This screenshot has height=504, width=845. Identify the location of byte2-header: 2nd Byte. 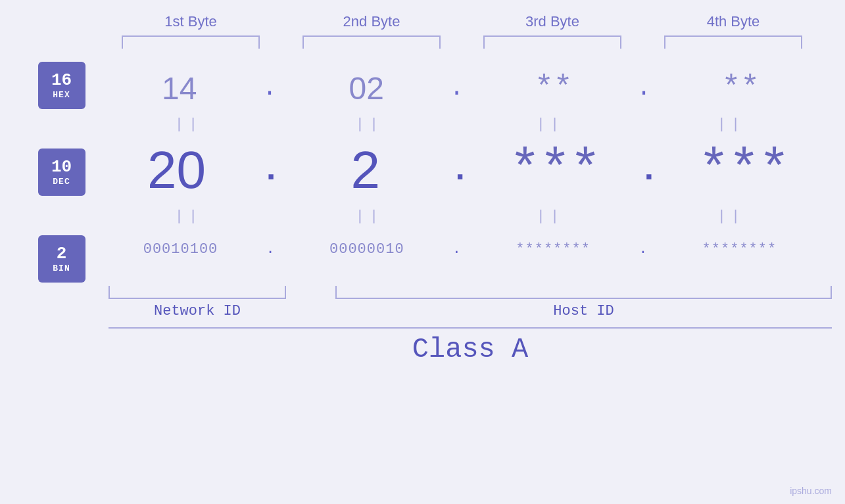
(372, 22).